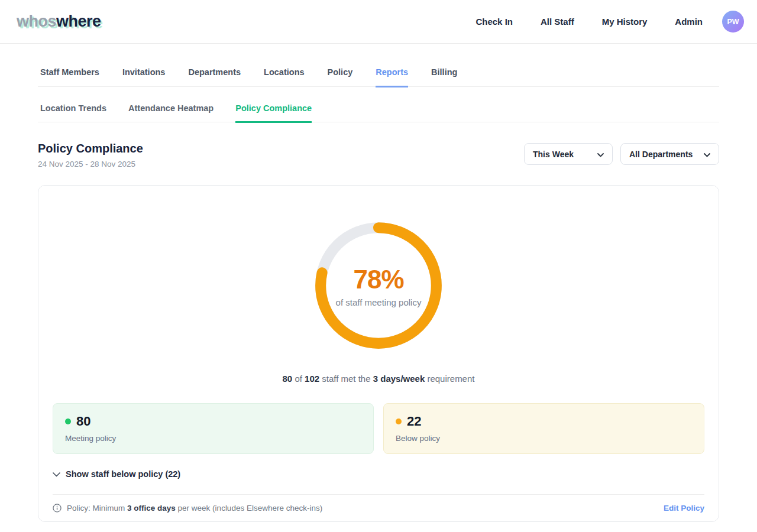  What do you see at coordinates (557, 21) in the screenshot?
I see `nav-all-staff: All Staff` at bounding box center [557, 21].